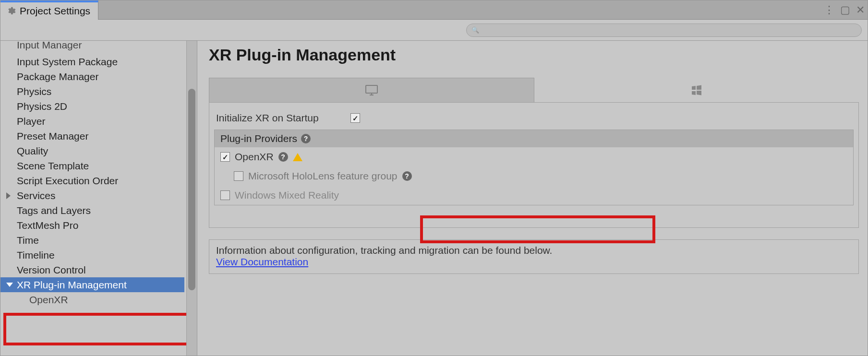  I want to click on sidebar-item-preset-manager: Preset Manager, so click(92, 136).